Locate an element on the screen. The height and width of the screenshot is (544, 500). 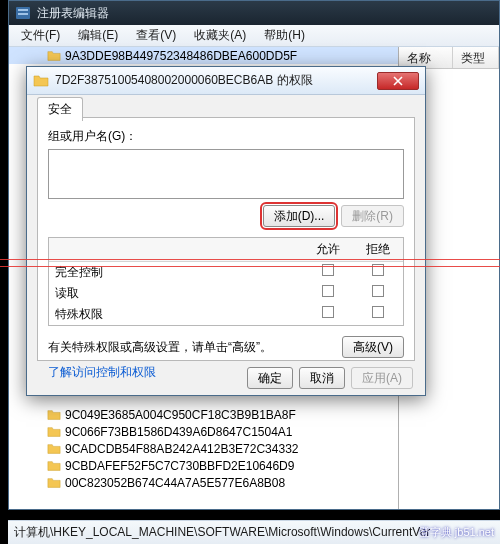
tree-item: 9A3DDE98B449752348486DBEA600DD5F is located at coordinates (204, 56).